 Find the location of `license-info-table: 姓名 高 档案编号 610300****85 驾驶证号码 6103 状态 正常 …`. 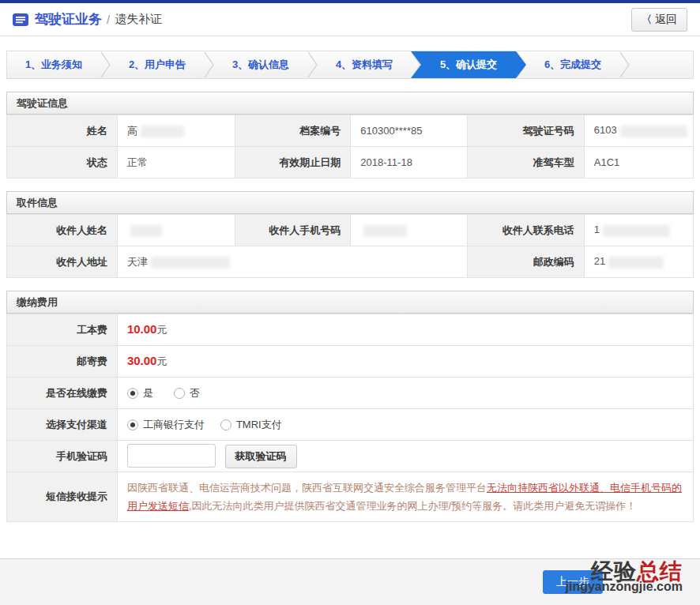

license-info-table: 姓名 高 档案编号 610300****85 驾驶证号码 6103 状态 正常 … is located at coordinates (350, 147).